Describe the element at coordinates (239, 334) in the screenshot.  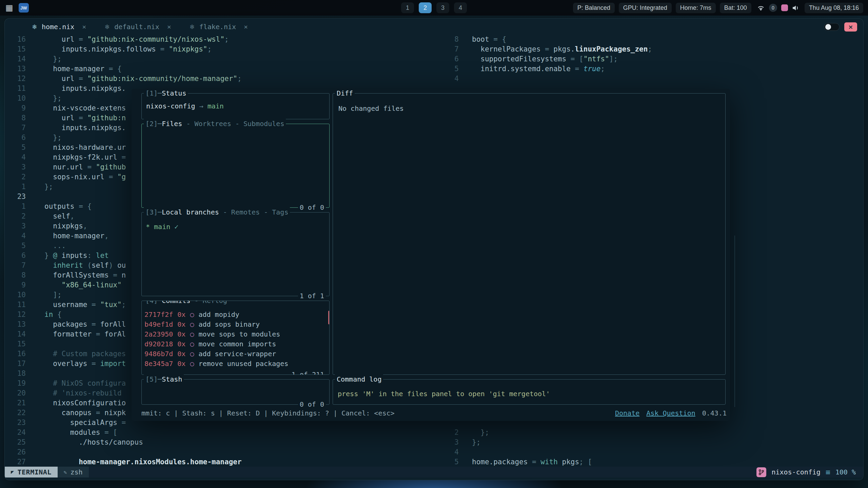
I see `commit-message: move sops to modules` at that location.